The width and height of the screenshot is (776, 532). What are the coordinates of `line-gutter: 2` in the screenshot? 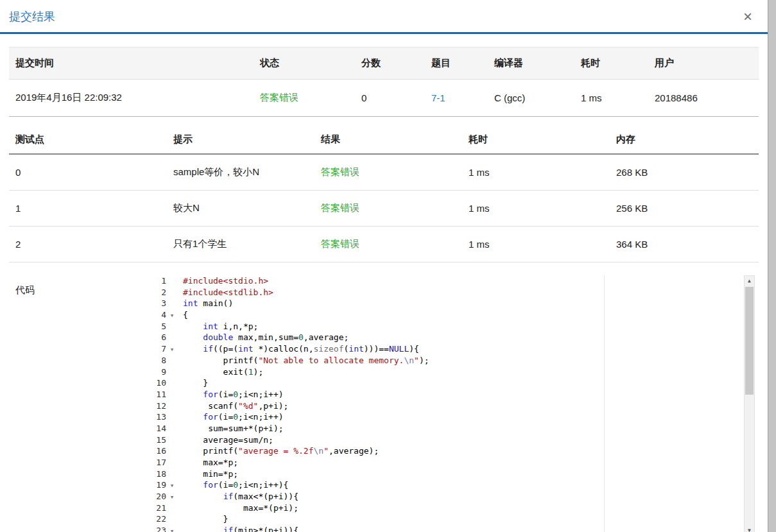 It's located at (164, 293).